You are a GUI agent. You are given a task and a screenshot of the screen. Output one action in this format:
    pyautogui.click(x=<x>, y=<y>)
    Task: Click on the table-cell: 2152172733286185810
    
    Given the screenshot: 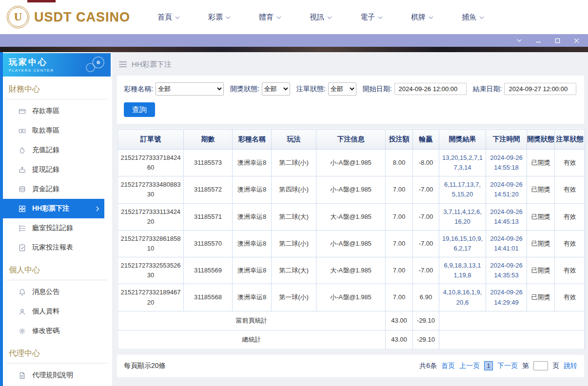 What is the action you would take?
    pyautogui.click(x=151, y=244)
    